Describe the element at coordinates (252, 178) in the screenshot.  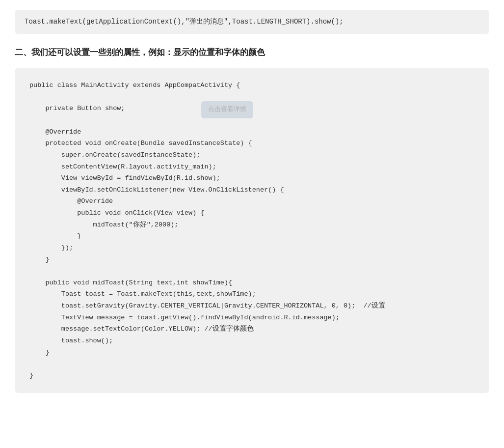
I see `code-line: View viewById = findViewById(R.id.show);` at that location.